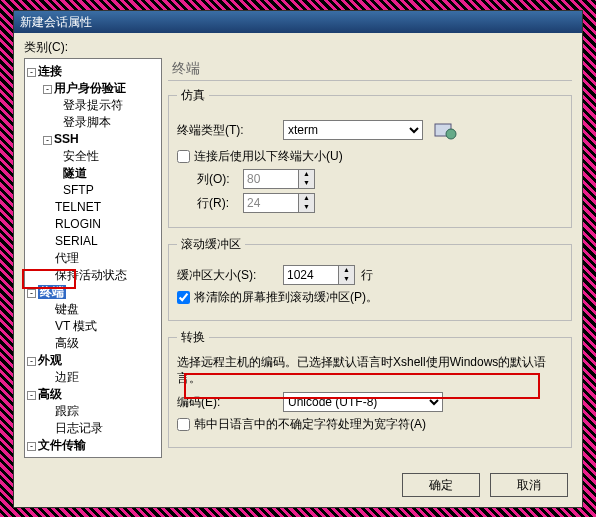  What do you see at coordinates (363, 402) in the screenshot?
I see `encoding-select: Unicode (UTF-8)` at bounding box center [363, 402].